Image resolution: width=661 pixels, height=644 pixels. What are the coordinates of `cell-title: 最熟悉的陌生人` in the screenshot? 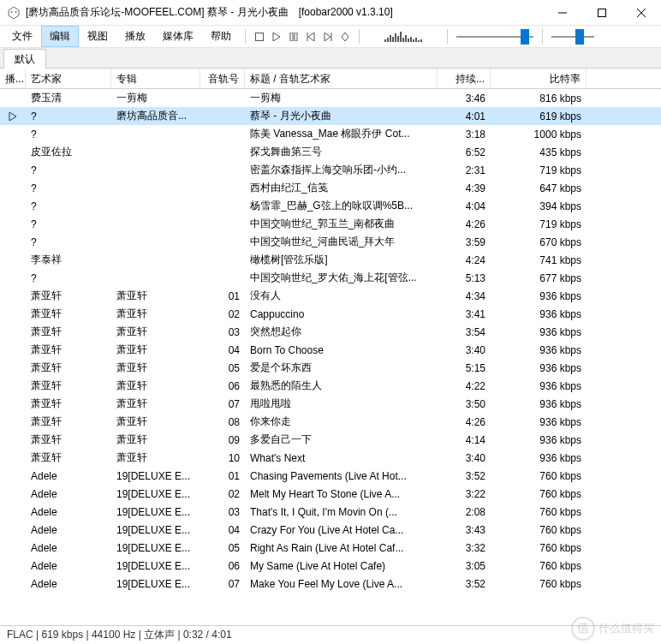 It's located at (341, 385).